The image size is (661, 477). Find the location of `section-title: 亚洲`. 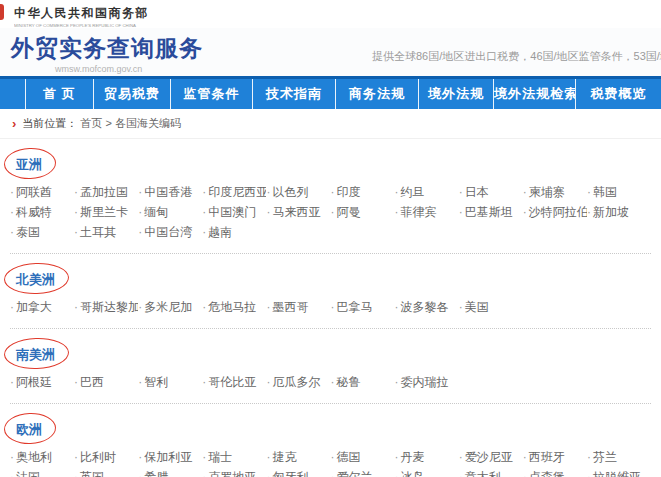

section-title: 亚洲 is located at coordinates (29, 165).